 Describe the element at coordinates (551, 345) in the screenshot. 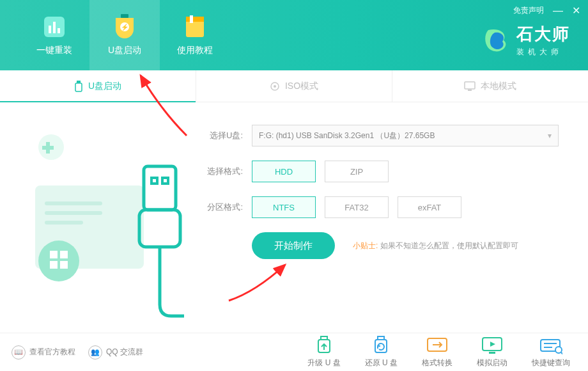

I see `keyboard-search-icon` at that location.